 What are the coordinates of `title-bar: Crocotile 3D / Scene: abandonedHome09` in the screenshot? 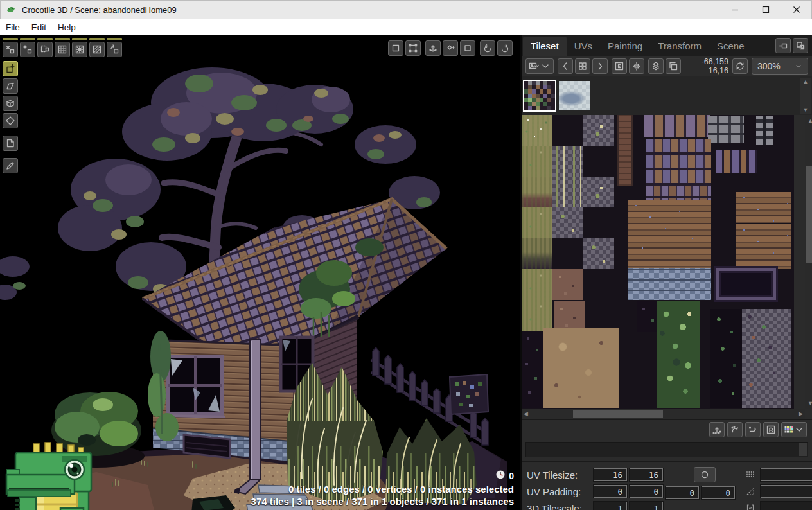 It's located at (406, 10).